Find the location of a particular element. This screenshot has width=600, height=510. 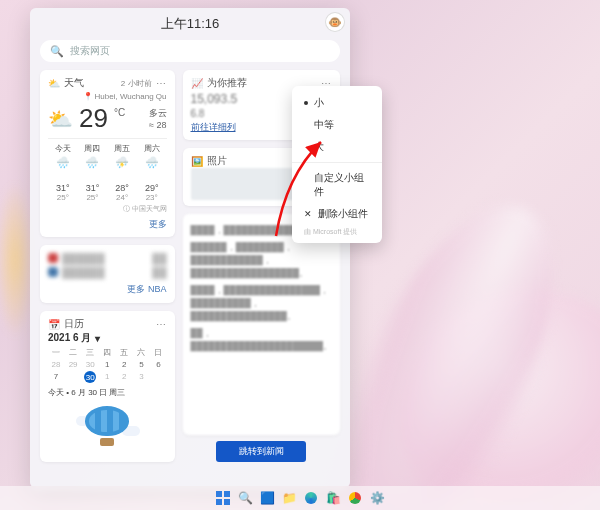

start-button is located at coordinates (223, 498).